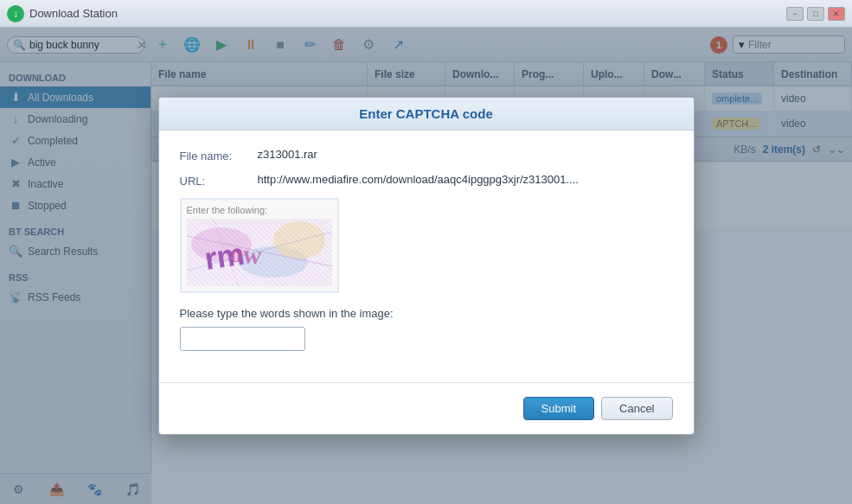  What do you see at coordinates (259, 252) in the screenshot?
I see `captcha-image: rm ow` at bounding box center [259, 252].